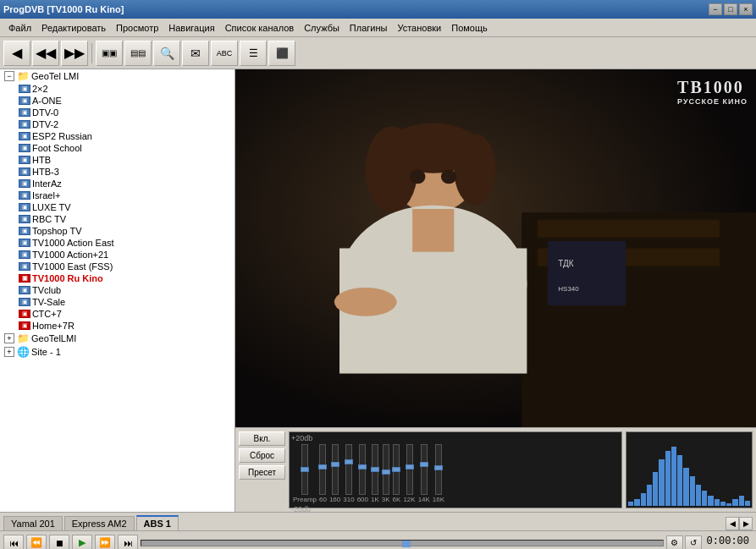 The width and height of the screenshot is (756, 549). What do you see at coordinates (196, 53) in the screenshot?
I see `toolbar-mail-button: ✉` at bounding box center [196, 53].